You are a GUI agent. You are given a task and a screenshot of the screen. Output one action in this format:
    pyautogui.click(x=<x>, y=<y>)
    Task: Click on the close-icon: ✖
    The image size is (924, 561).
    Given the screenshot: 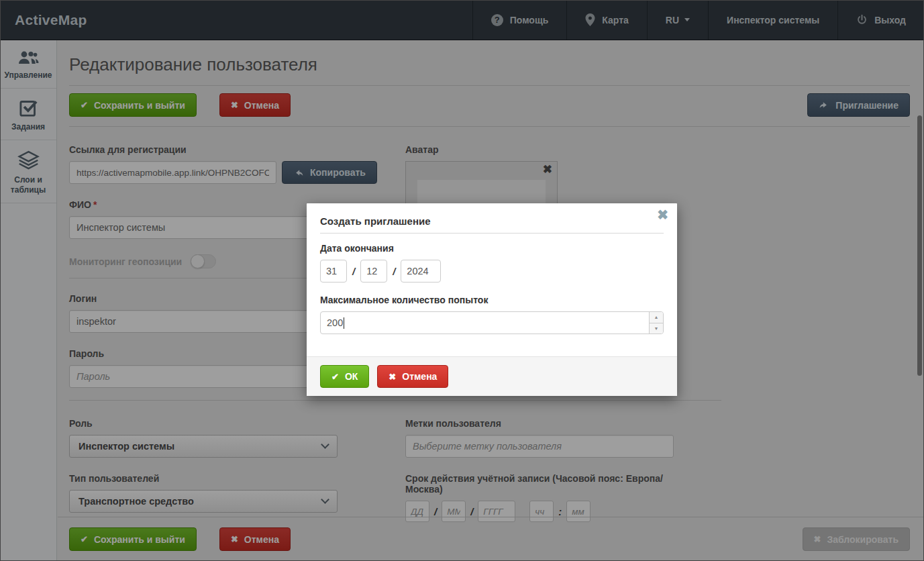 What is the action you would take?
    pyautogui.click(x=663, y=215)
    